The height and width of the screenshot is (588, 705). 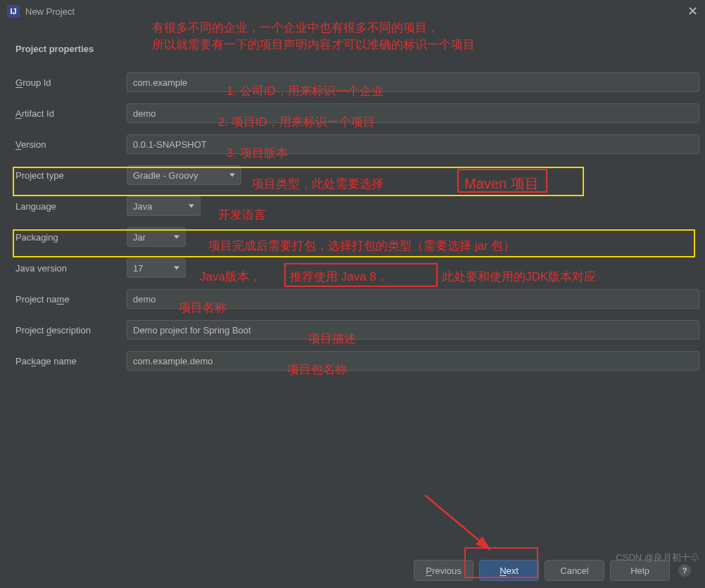 I want to click on label-version: Version, so click(x=71, y=145).